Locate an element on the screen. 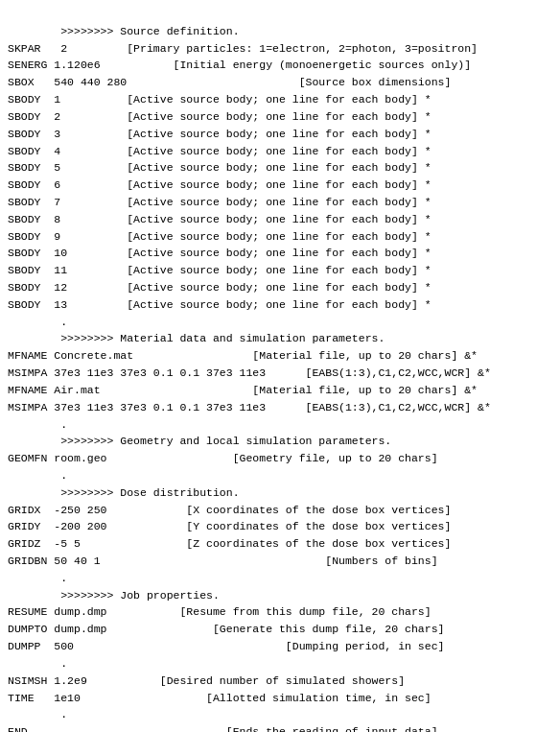 The image size is (560, 732). code-line: SBODY 6 [Active source body; one line fo… is located at coordinates (280, 185).